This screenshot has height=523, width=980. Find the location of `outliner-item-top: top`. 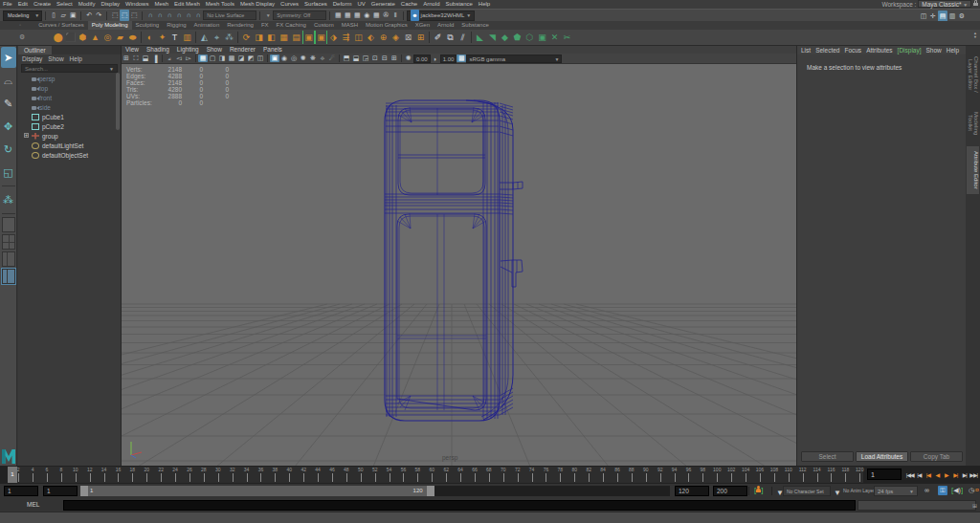

outliner-item-top: top is located at coordinates (69, 88).